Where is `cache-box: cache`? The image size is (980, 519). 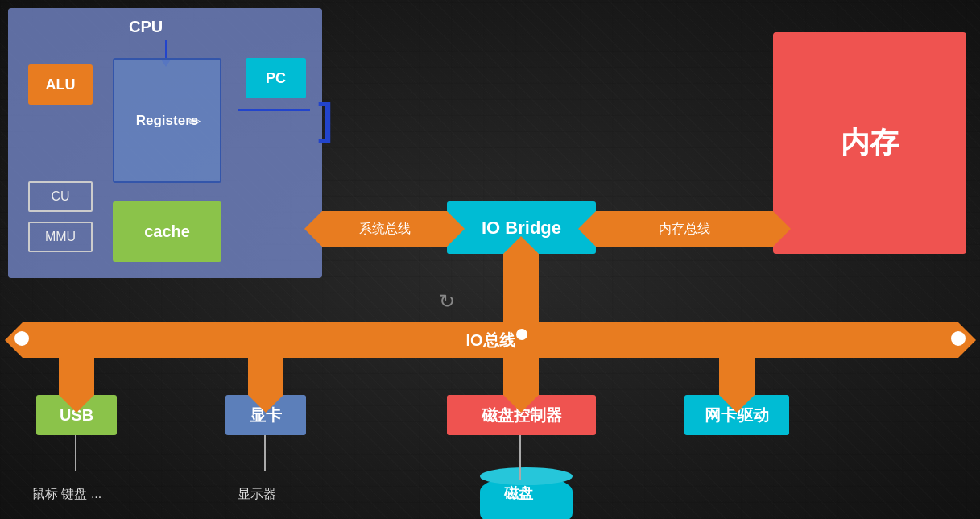 cache-box: cache is located at coordinates (167, 232).